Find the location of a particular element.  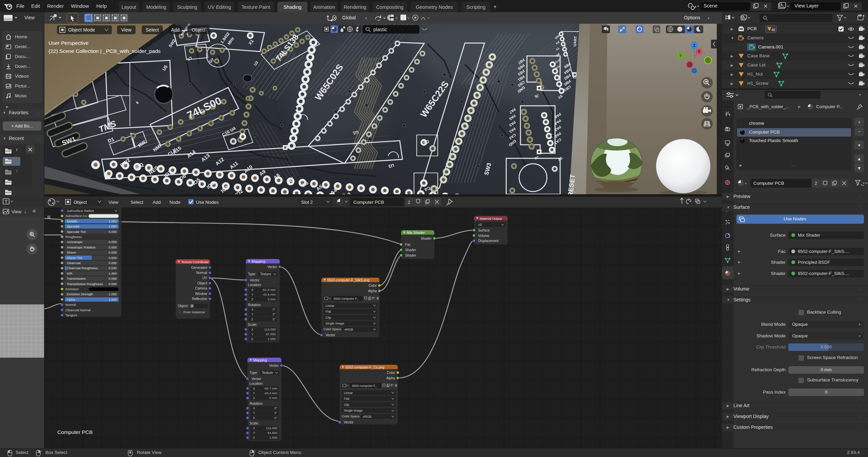

svg-text: Use Nodes is located at coordinates (208, 202).